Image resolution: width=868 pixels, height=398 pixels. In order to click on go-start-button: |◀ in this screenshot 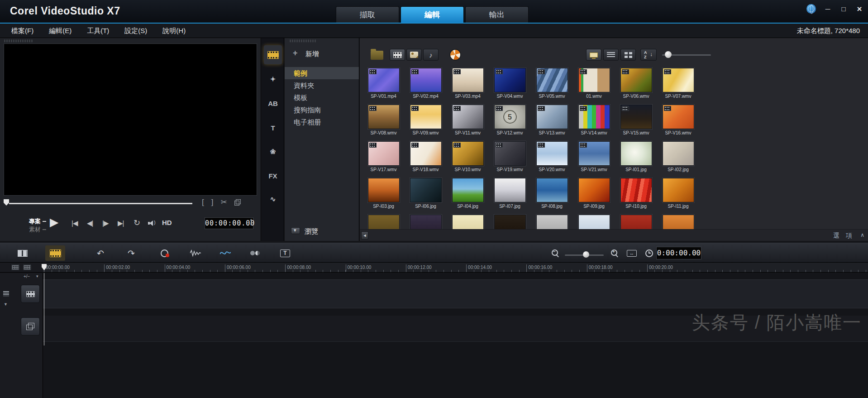, I will do `click(74, 223)`.